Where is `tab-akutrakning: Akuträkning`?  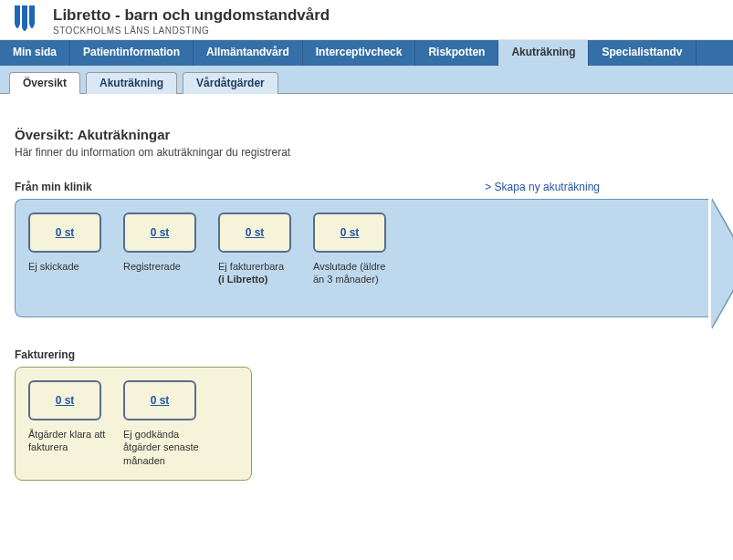 tab-akutrakning: Akuträkning is located at coordinates (131, 83).